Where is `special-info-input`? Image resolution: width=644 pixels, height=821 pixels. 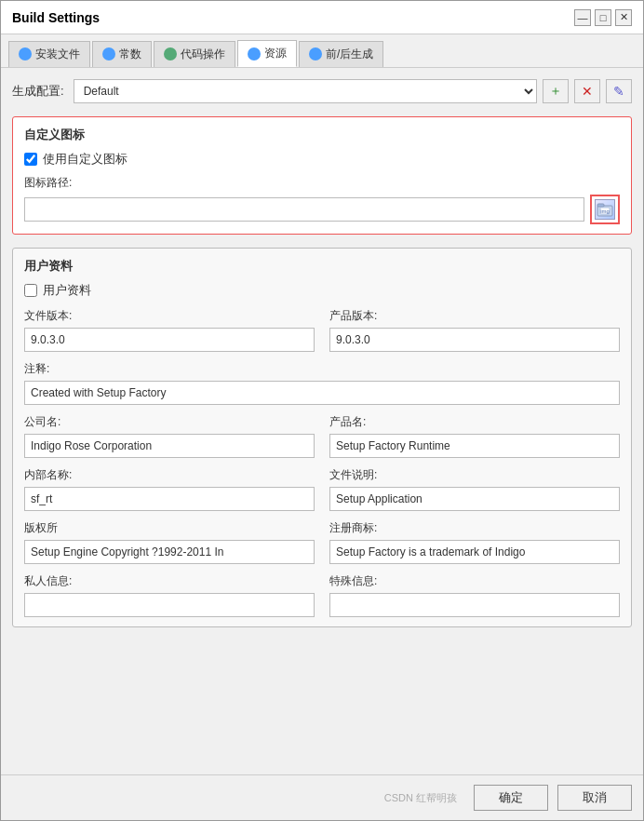 special-info-input is located at coordinates (475, 605).